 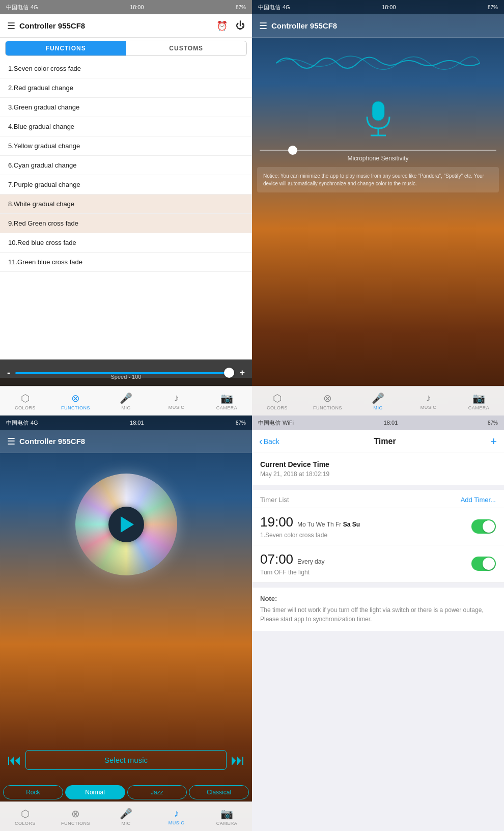 What do you see at coordinates (75, 408) in the screenshot?
I see `functions-label-1: FUNCTIONS` at bounding box center [75, 408].